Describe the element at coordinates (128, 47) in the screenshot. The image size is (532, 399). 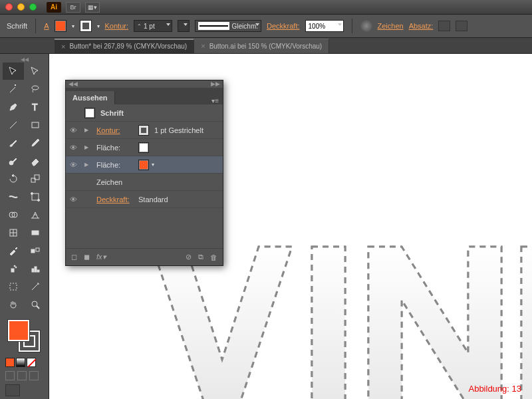
I see `tab-label: Button* bei 267,89 % (CMYK/Vorschau)` at that location.